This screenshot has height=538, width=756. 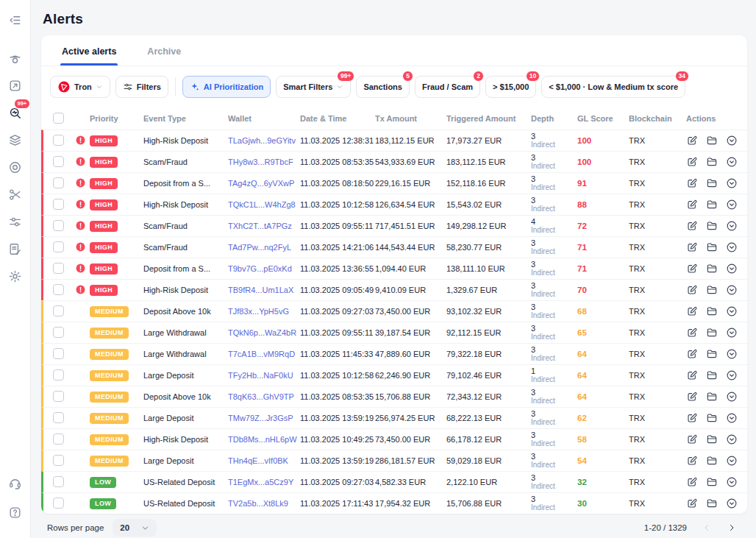 I want to click on wallet-link: THn4qE...vIf0BK, so click(x=258, y=461).